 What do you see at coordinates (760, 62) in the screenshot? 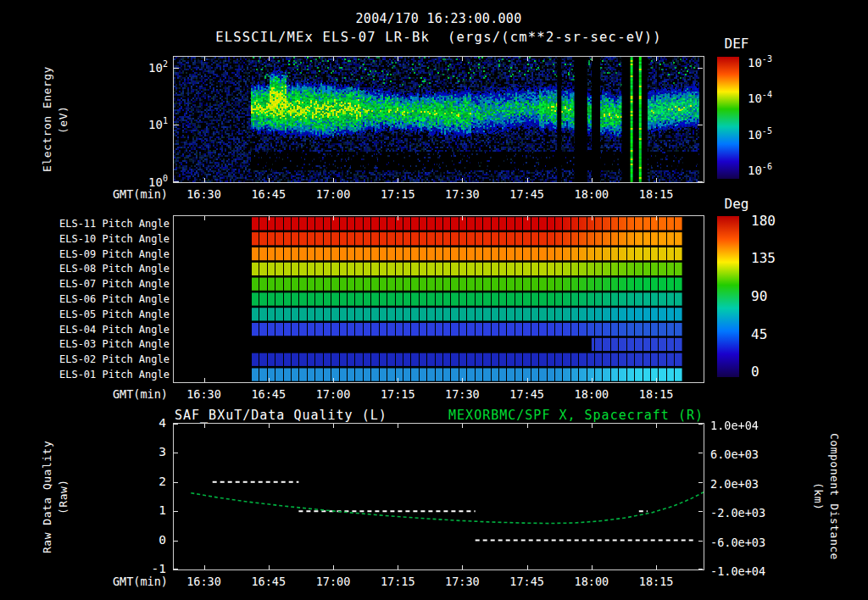
I see `flux-colorbar-tick-label: 10-3` at bounding box center [760, 62].